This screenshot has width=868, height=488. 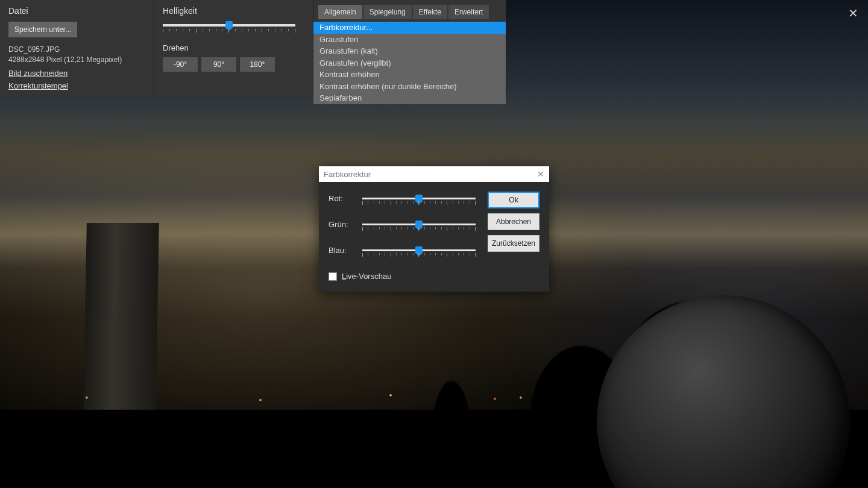 What do you see at coordinates (419, 251) in the screenshot?
I see `blue-slider` at bounding box center [419, 251].